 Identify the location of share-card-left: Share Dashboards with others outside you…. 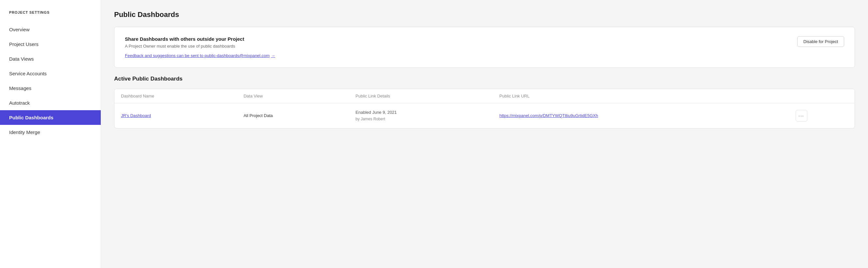
(456, 47).